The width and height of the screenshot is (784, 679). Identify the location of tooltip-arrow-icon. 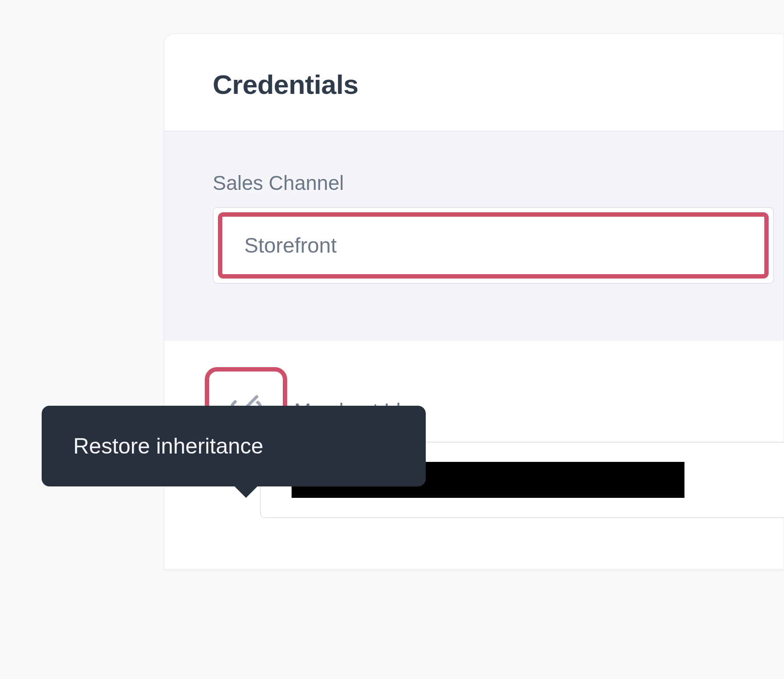
(246, 492).